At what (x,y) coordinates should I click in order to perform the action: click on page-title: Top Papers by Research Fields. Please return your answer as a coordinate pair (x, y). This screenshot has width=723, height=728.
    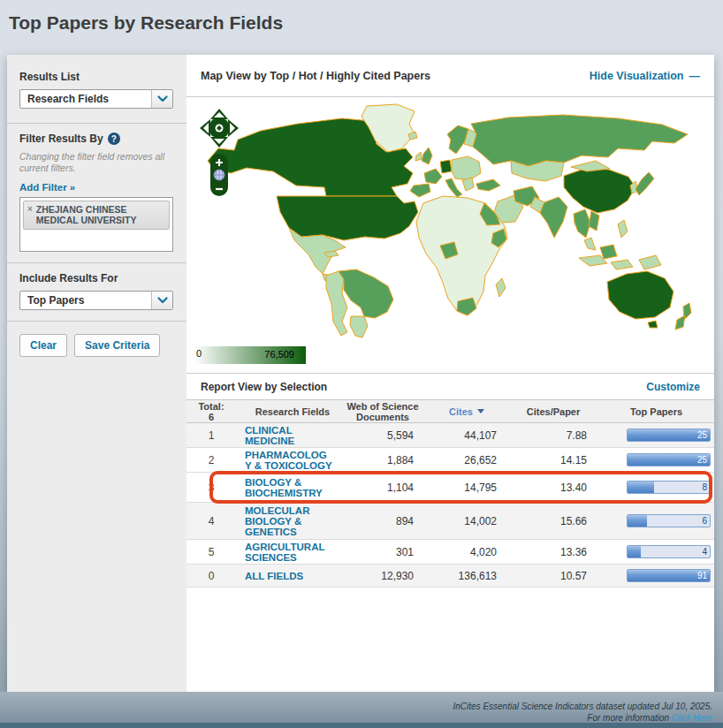
    Looking at the image, I should click on (362, 17).